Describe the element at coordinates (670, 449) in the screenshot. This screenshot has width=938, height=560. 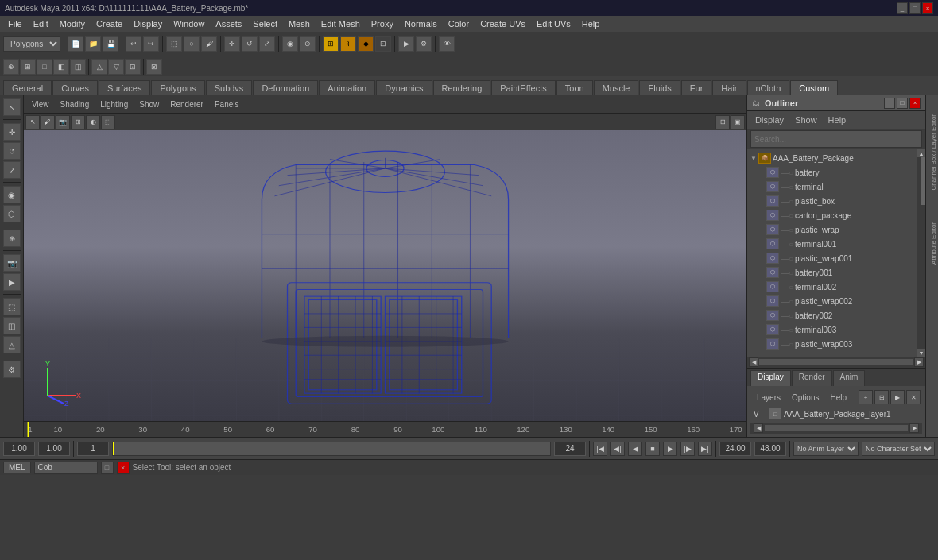
I see `play-fwd-button: ▶` at that location.